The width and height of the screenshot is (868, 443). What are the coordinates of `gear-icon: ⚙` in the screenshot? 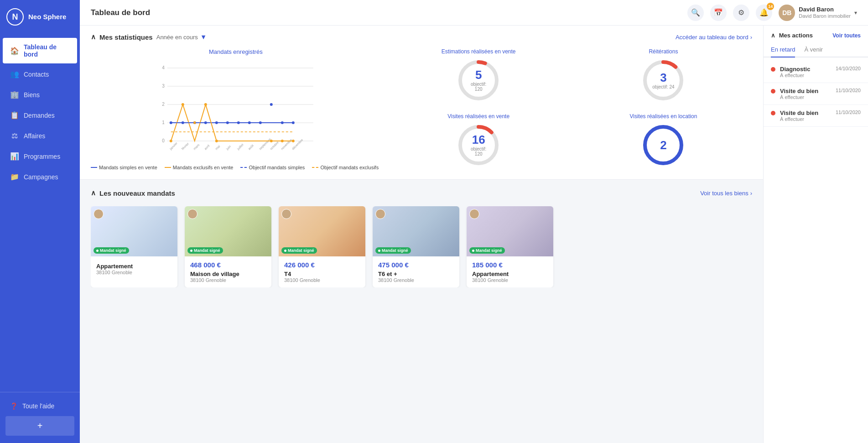 It's located at (741, 13).